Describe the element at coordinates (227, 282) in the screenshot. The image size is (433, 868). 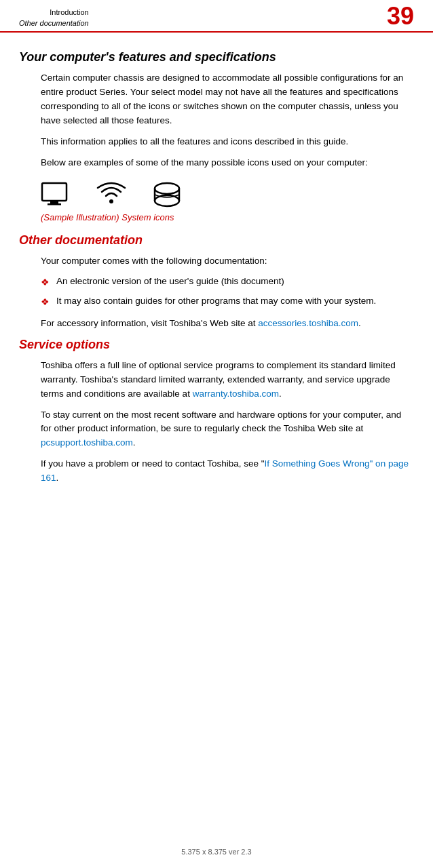
I see `bullet-item-1: ❖ An electronic version of the user's gu…` at that location.